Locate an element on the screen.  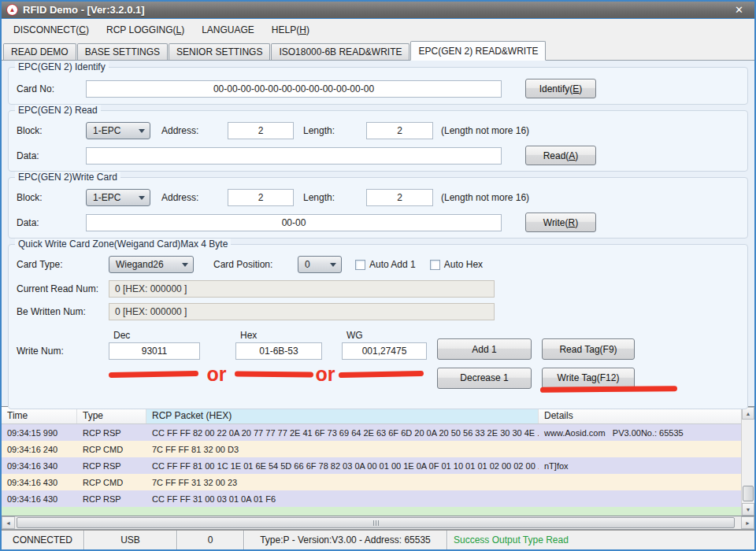
card-type-dropdown: Wiegand26 is located at coordinates (151, 264).